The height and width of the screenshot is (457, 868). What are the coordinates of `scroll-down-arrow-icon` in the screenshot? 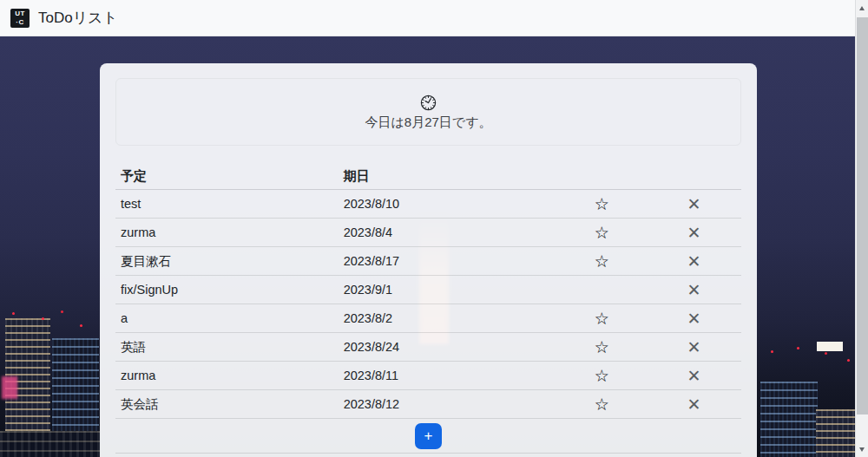 It's located at (862, 449).